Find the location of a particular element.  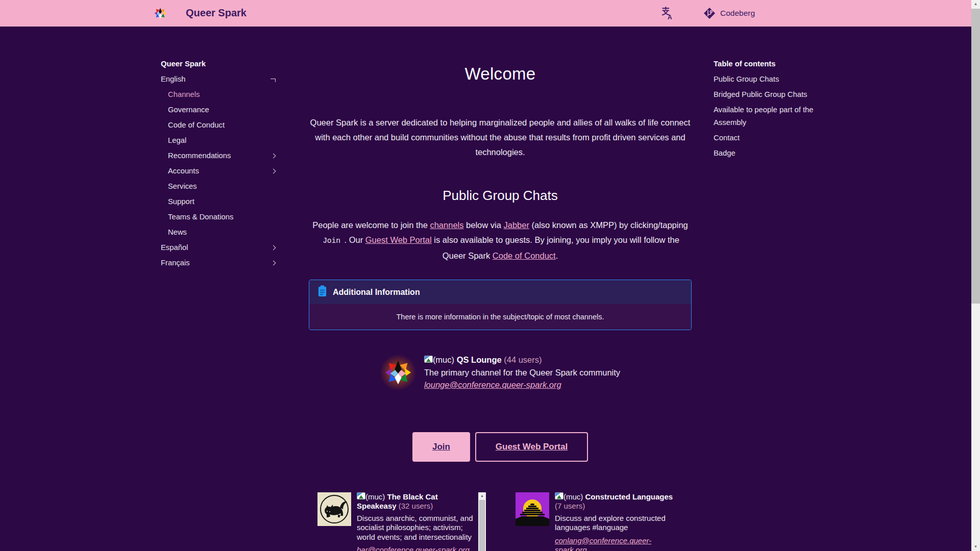

codeberg-link: Codeberg is located at coordinates (729, 13).